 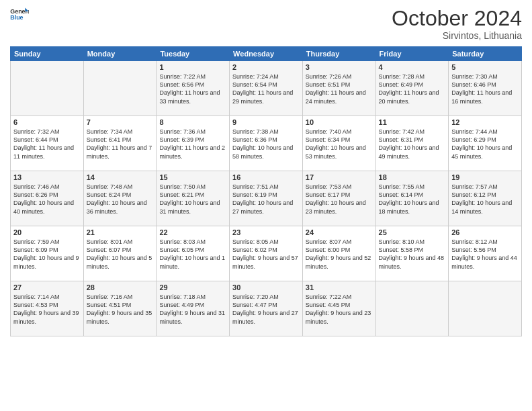 What do you see at coordinates (47, 309) in the screenshot?
I see `day-info: Sunrise: 7:14 AMSunset: 4:53 PMDaylight:…` at bounding box center [47, 309].